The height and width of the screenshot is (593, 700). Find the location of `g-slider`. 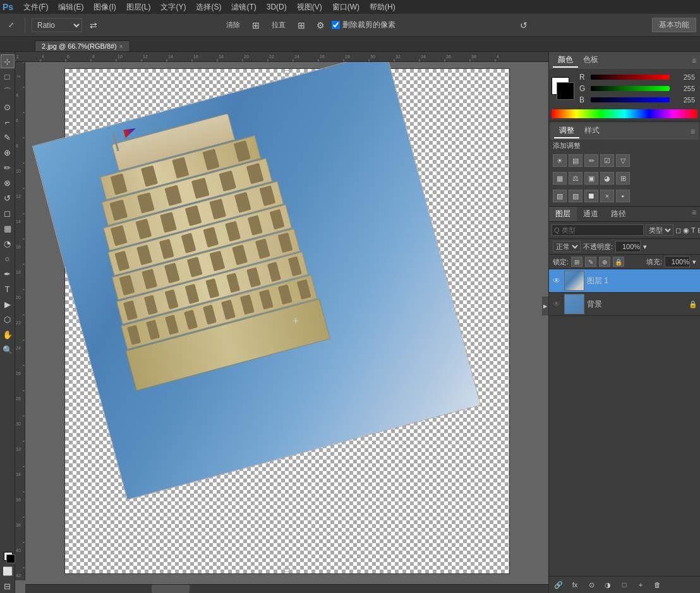

g-slider is located at coordinates (631, 89).